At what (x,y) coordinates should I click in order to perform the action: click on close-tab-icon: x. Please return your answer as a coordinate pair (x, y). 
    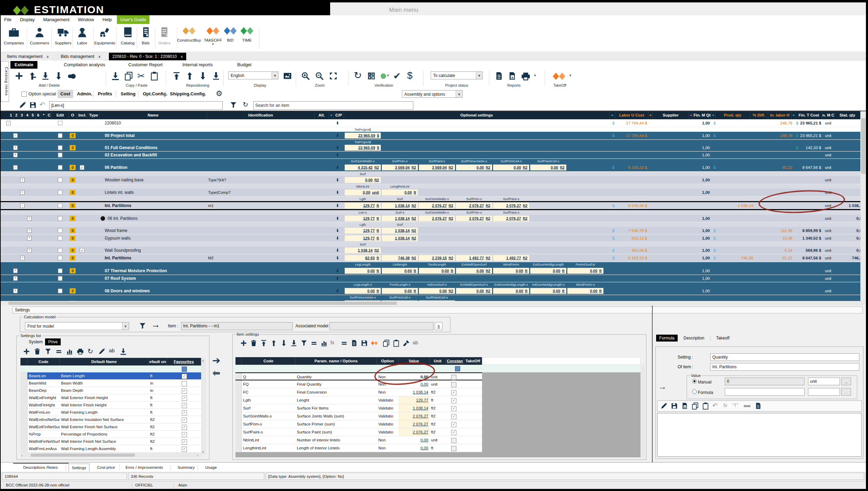
    Looking at the image, I should click on (48, 57).